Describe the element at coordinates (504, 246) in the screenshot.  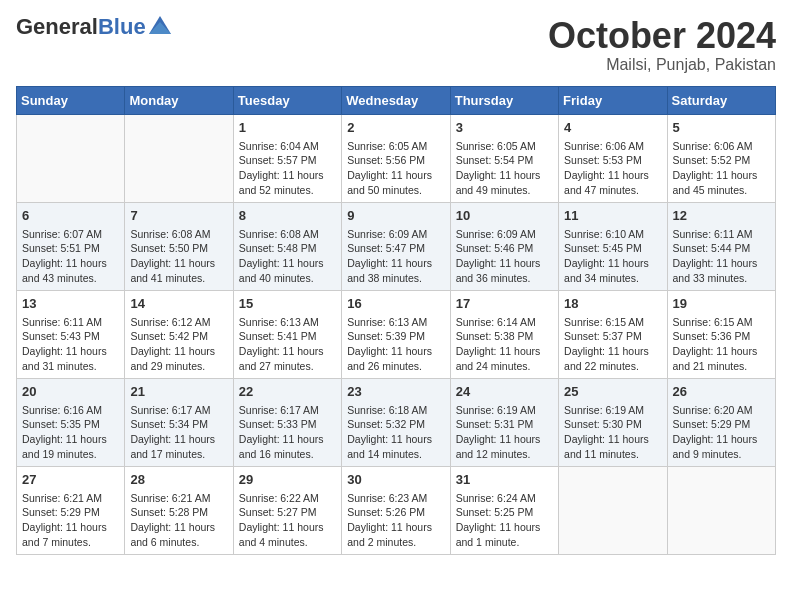
I see `calendar-cell: 10Sunrise: 6:09 AMSunset: 5:46 PMDayligh…` at that location.